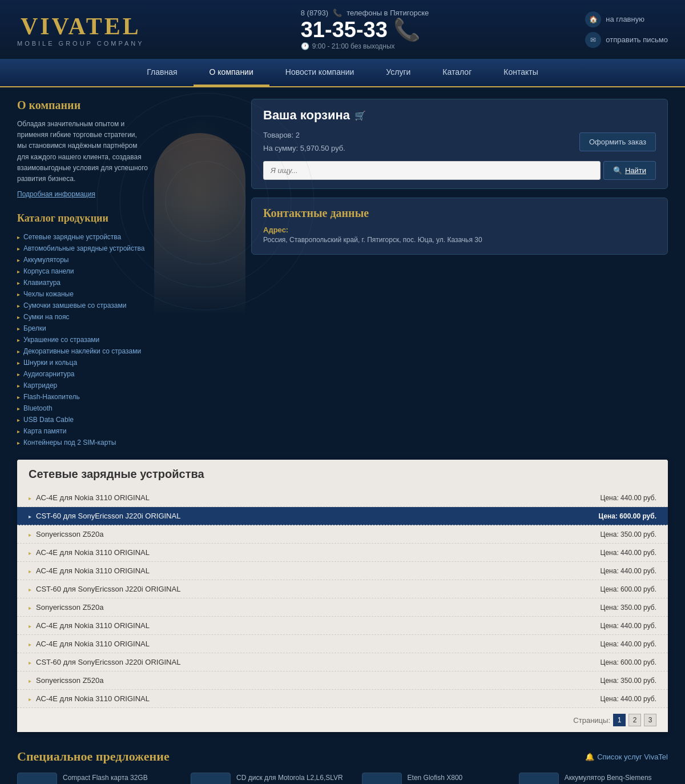 This screenshot has width=685, height=784. Describe the element at coordinates (593, 19) in the screenshot. I see `home-icon: 🏠` at that location.